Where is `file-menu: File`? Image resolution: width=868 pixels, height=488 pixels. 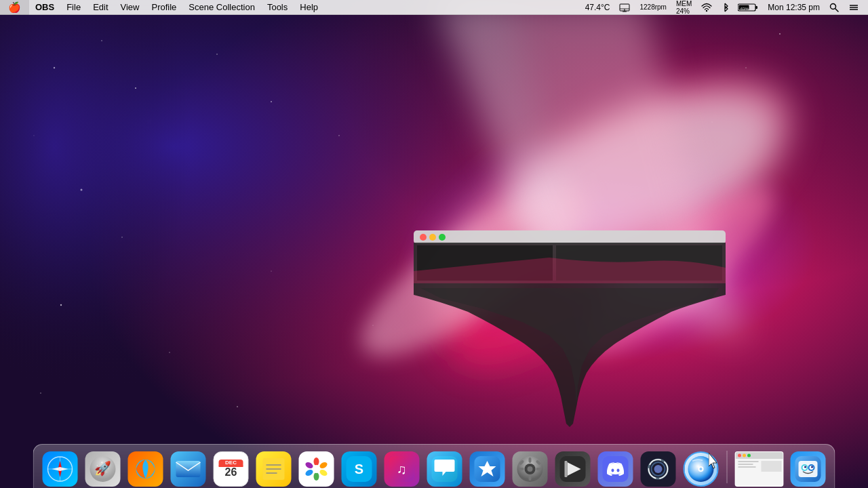 file-menu: File is located at coordinates (73, 7).